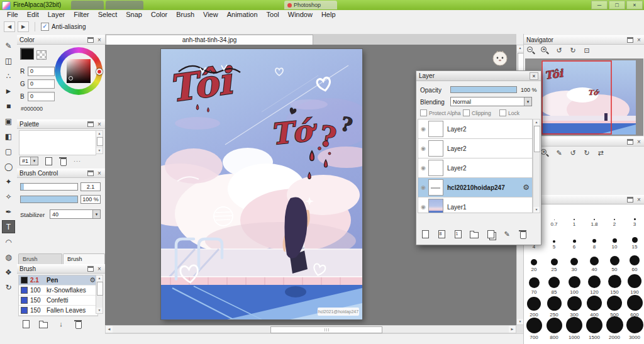 Image resolution: width=644 pixels, height=344 pixels. What do you see at coordinates (29, 161) in the screenshot?
I see `palette-preset-select: #1 ▾` at bounding box center [29, 161].